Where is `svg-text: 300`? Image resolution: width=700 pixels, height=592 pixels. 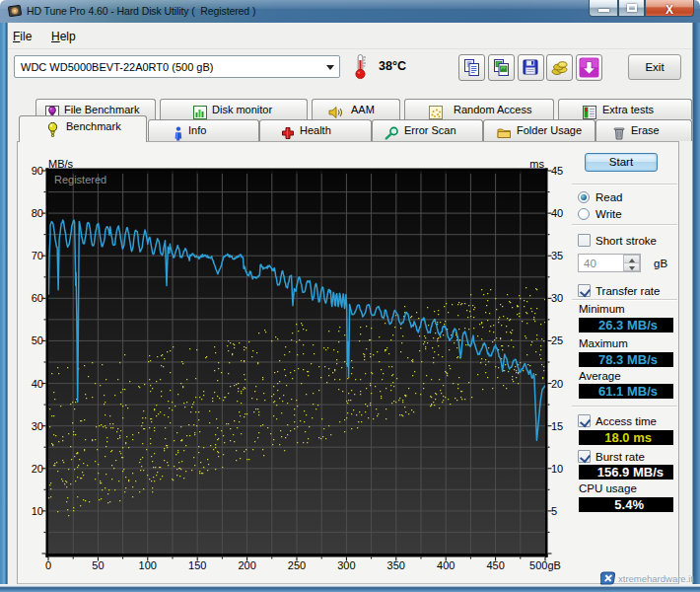
svg-text: 300 is located at coordinates (346, 565).